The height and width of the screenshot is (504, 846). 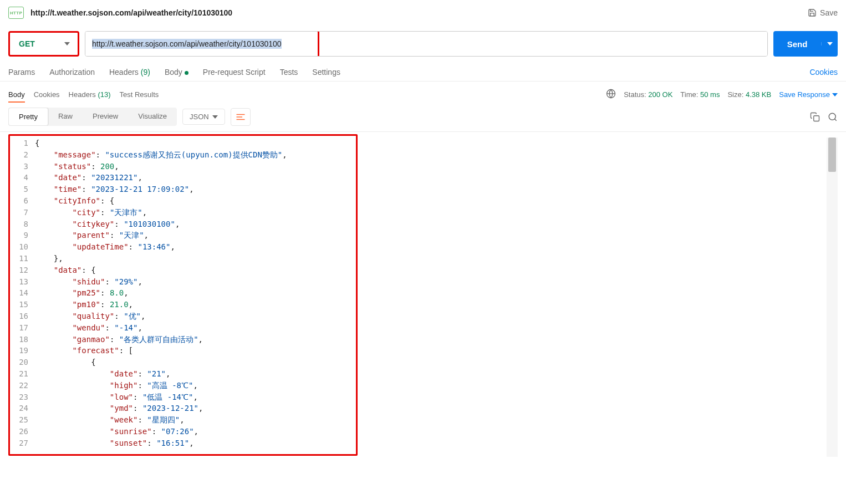 What do you see at coordinates (234, 72) in the screenshot?
I see `tab-pre-request-script: Pre-request Script` at bounding box center [234, 72].